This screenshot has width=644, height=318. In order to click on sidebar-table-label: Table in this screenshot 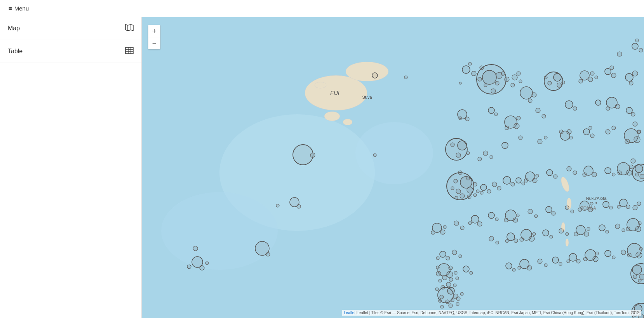, I will do `click(15, 51)`.